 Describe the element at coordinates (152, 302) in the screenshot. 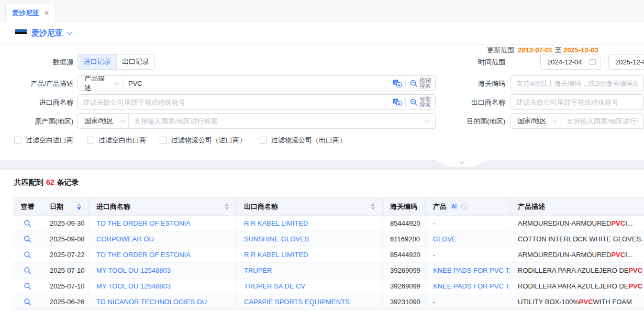

I see `importer-link: TO NICANOR TECHNOLOGIES OU` at that location.